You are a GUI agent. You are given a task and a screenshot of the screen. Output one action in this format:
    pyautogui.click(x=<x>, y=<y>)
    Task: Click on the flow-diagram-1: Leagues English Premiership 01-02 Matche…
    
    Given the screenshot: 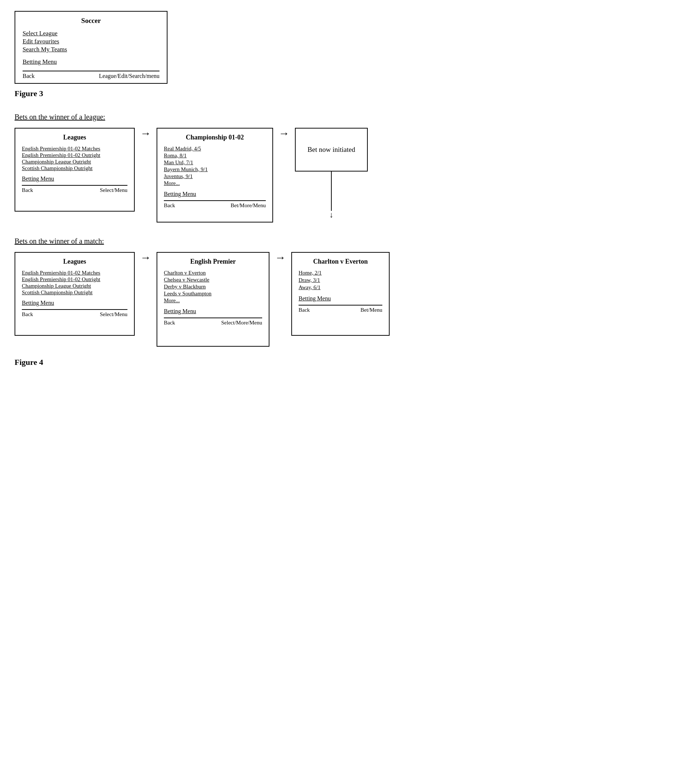 What is the action you would take?
    pyautogui.click(x=343, y=175)
    